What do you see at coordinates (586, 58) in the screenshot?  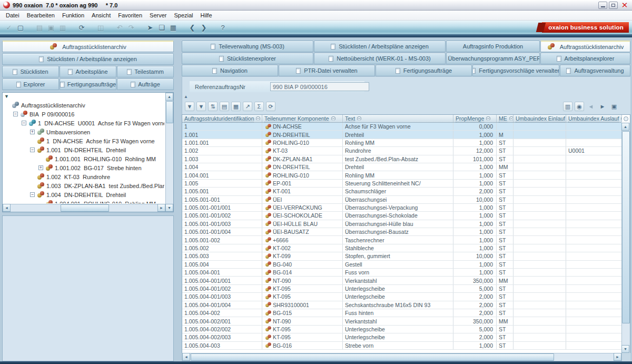 I see `tab-arbeitsplanexplorer: Arbeitsplanexplorer` at bounding box center [586, 58].